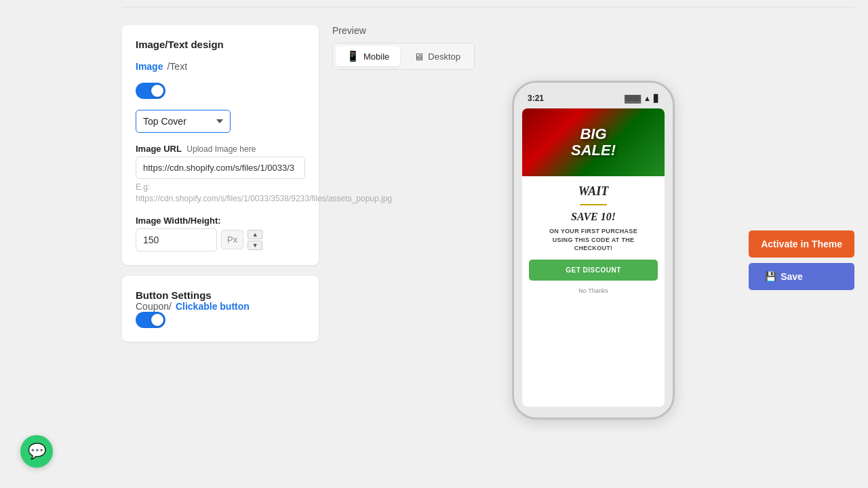 The image size is (868, 488). What do you see at coordinates (593, 217) in the screenshot?
I see `popup-save: SAVE 10!` at bounding box center [593, 217].